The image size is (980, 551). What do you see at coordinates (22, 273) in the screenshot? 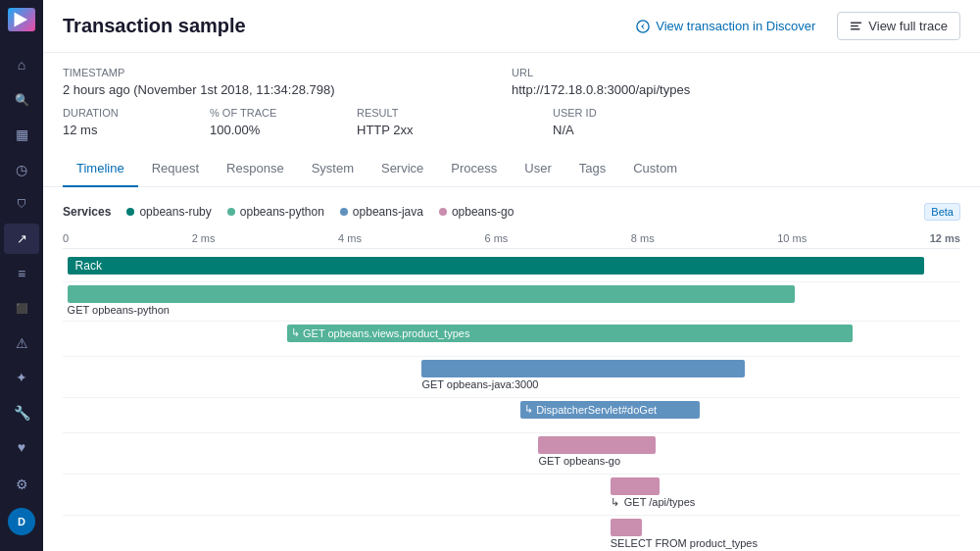
I see `sidebar-icon-logs: ≡` at bounding box center [22, 273].